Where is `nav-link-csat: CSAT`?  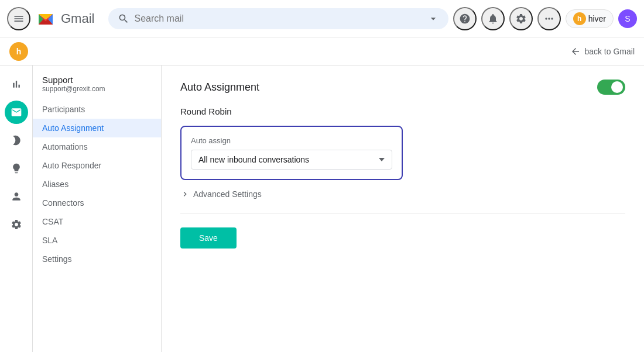 nav-link-csat: CSAT is located at coordinates (97, 222).